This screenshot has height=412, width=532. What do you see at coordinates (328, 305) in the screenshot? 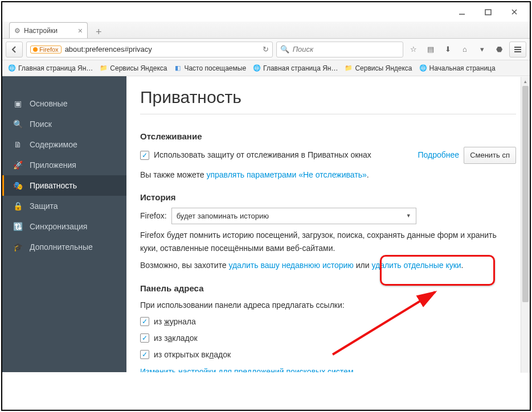
I see `locationbar-intro: При использовании панели адреса предлага…` at bounding box center [328, 305].